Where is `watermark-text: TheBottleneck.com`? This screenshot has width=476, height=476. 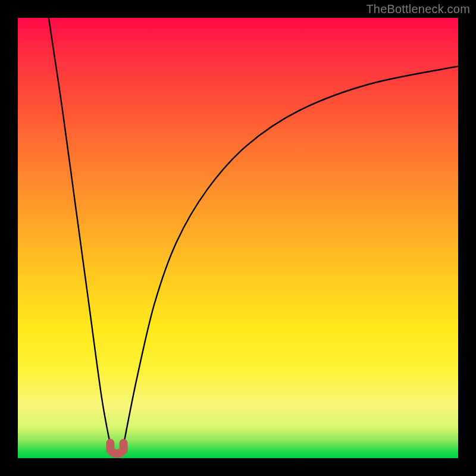
watermark-text: TheBottleneck.com is located at coordinates (418, 10).